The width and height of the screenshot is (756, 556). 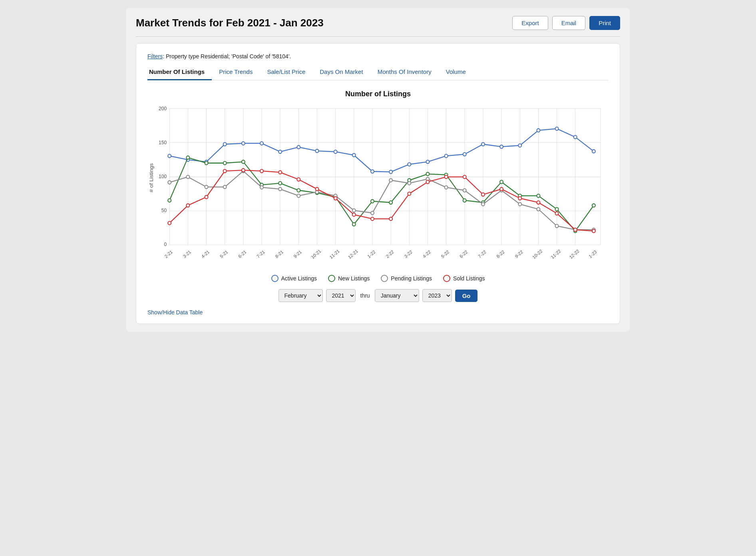 I want to click on header-actions: Export Email Print, so click(x=566, y=23).